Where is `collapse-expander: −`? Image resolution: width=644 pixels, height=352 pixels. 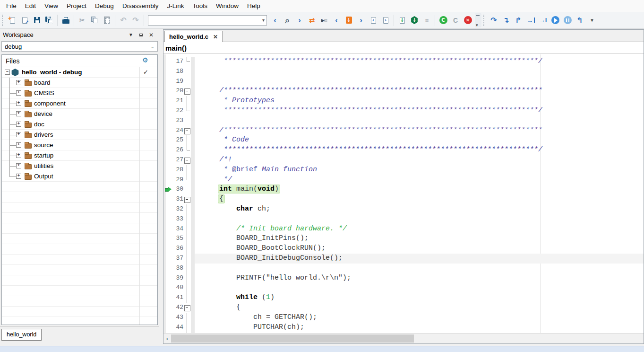 collapse-expander: − is located at coordinates (8, 72).